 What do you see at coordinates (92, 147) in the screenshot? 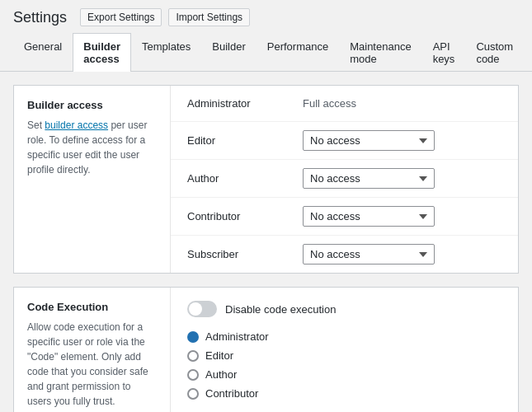
I see `builder-access-description: Set builder access per user role. To def…` at bounding box center [92, 147].